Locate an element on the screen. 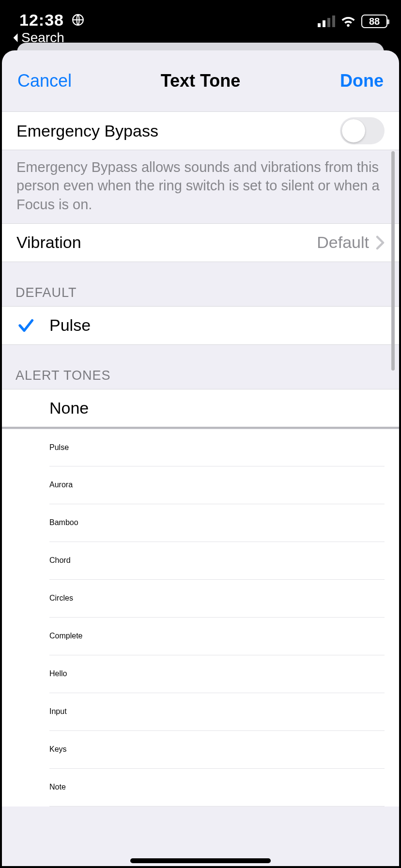 This screenshot has width=401, height=868. default-tone-label: Pulse is located at coordinates (217, 326).